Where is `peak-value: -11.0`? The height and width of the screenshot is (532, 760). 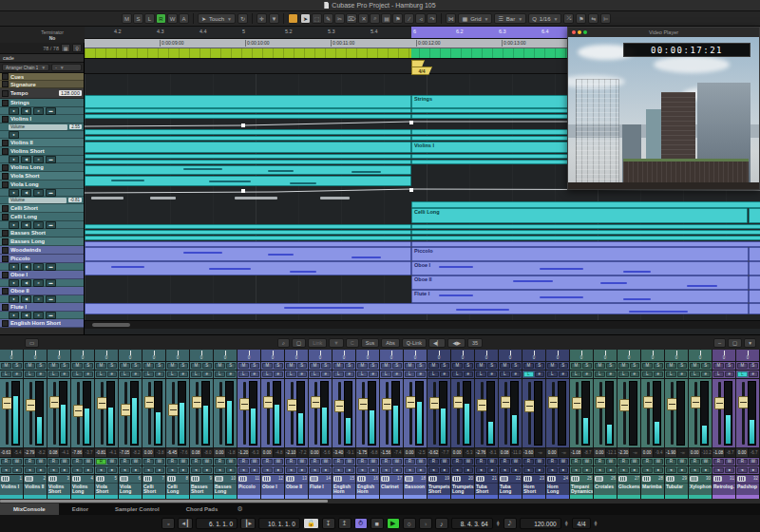
peak-value: -11.0 is located at coordinates (517, 452).